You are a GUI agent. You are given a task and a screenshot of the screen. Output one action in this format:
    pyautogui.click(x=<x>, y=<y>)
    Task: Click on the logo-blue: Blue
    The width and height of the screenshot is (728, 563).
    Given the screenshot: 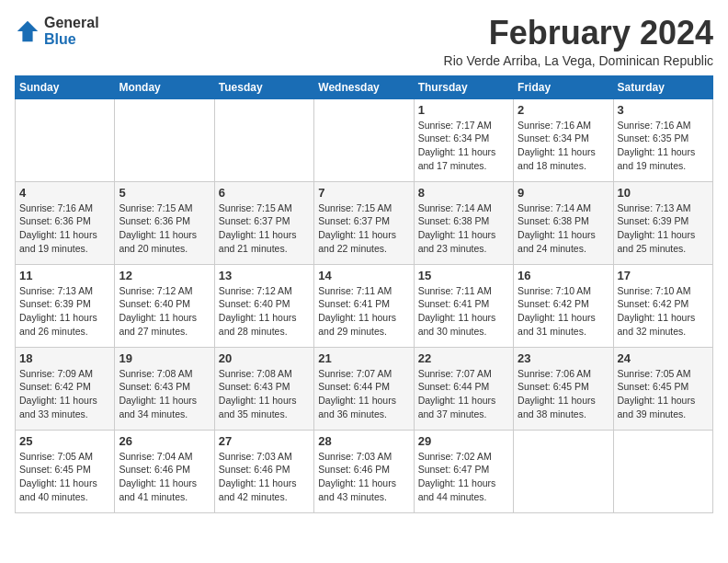 What is the action you would take?
    pyautogui.click(x=72, y=40)
    